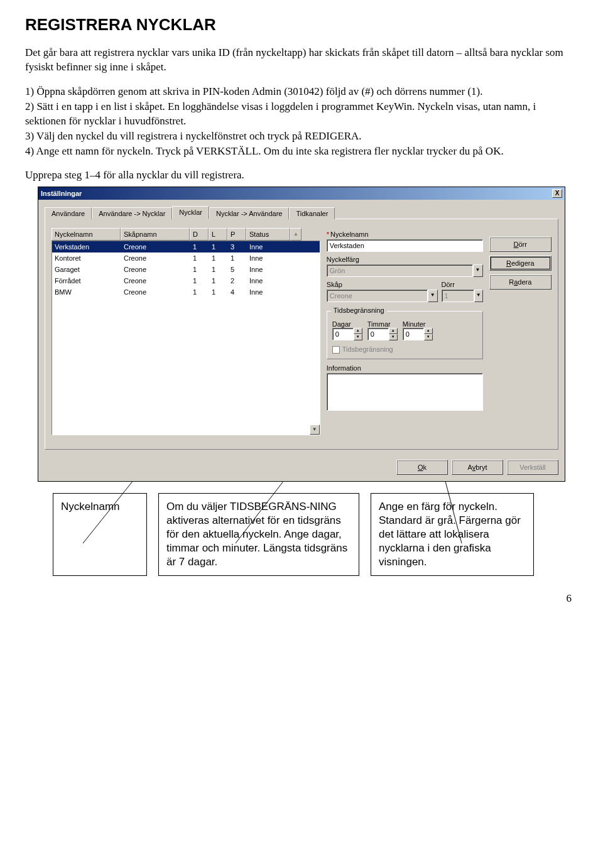 The image size is (603, 868). What do you see at coordinates (413, 334) in the screenshot?
I see `input-minutes` at bounding box center [413, 334].